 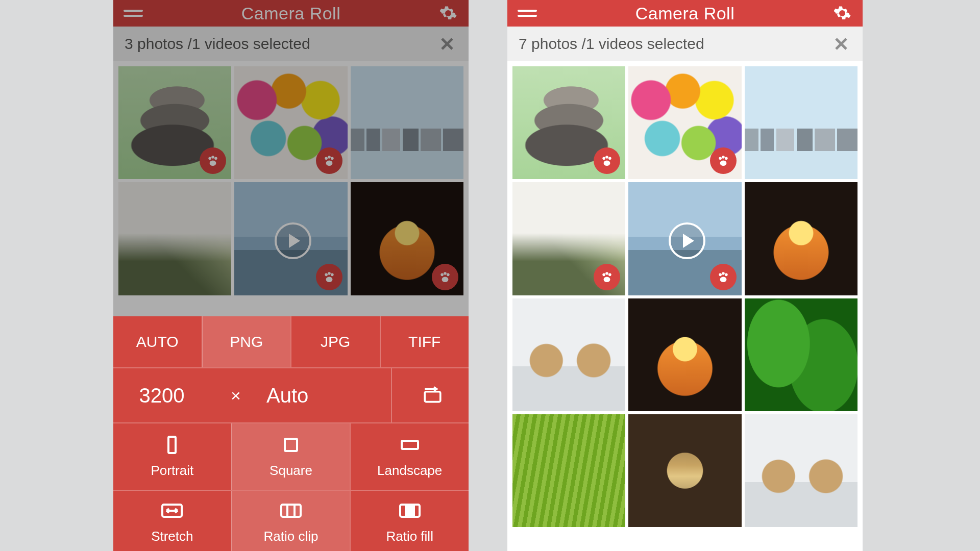 What do you see at coordinates (291, 44) in the screenshot?
I see `selection-bar: 3 photos /1 videos selected` at bounding box center [291, 44].